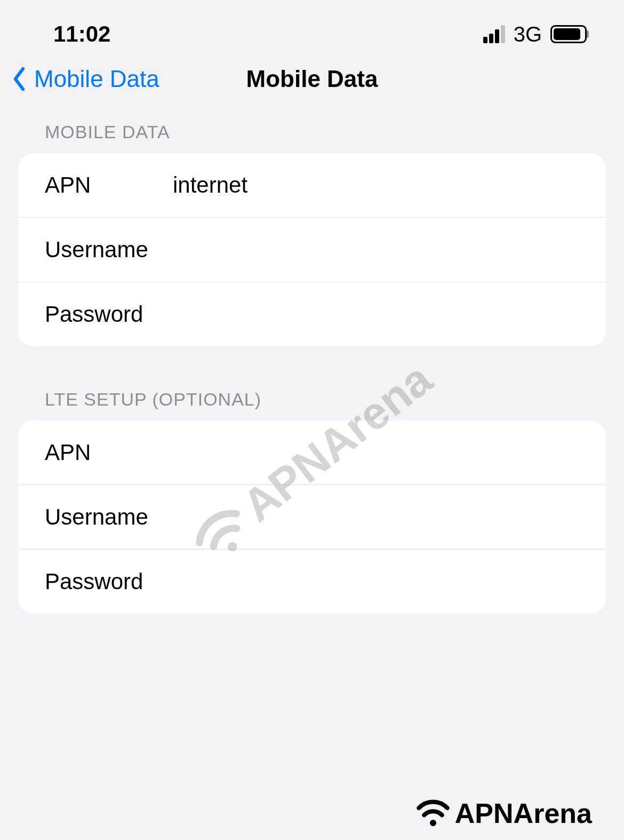 The width and height of the screenshot is (624, 840). I want to click on network-type: 3G, so click(528, 34).